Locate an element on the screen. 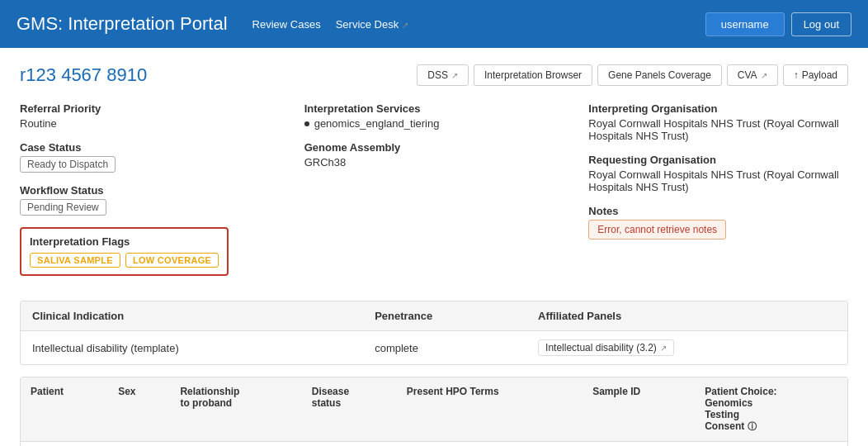  patient-row-empty is located at coordinates (434, 444).